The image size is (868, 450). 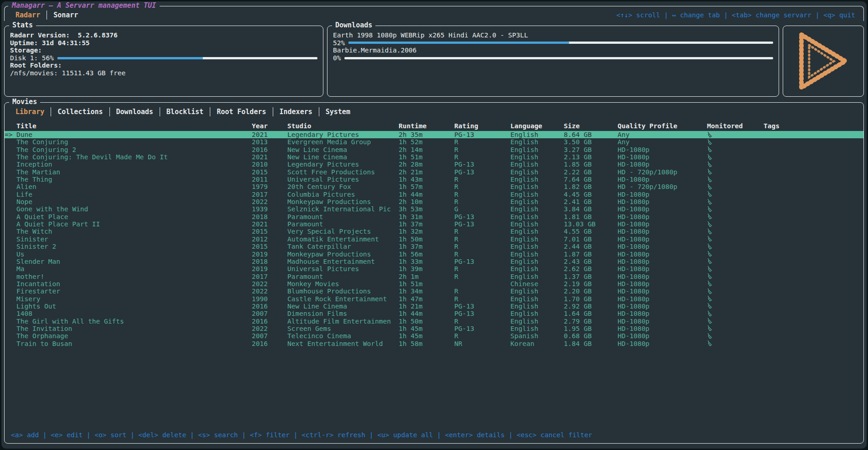 What do you see at coordinates (537, 284) in the screenshot?
I see `movie-language: Chinese` at bounding box center [537, 284].